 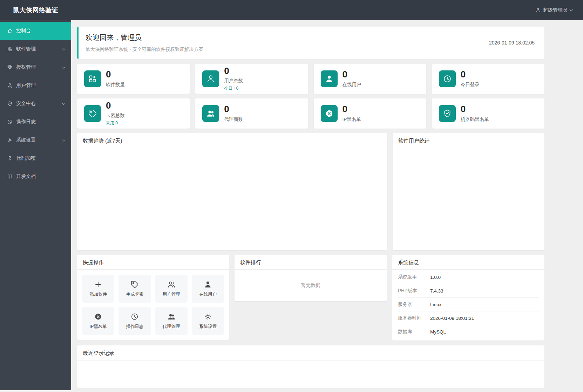 I want to click on stat-label: 在线用户, so click(x=352, y=85).